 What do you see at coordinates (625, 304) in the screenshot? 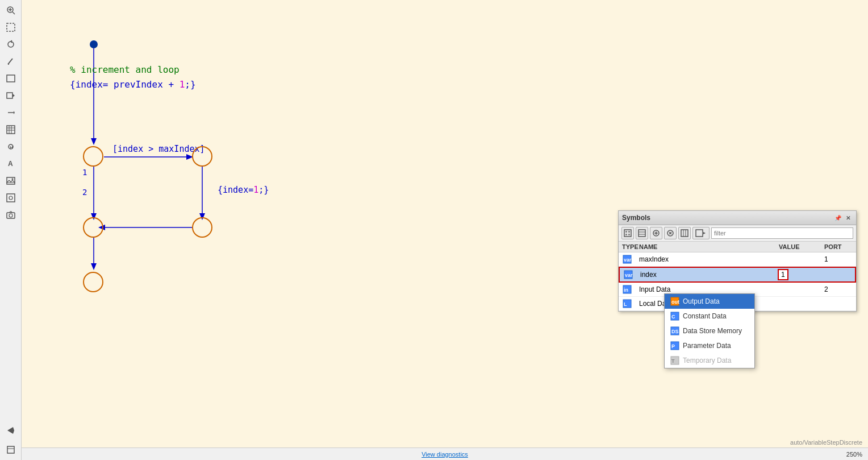
I see `svg-text: L` at bounding box center [625, 304].